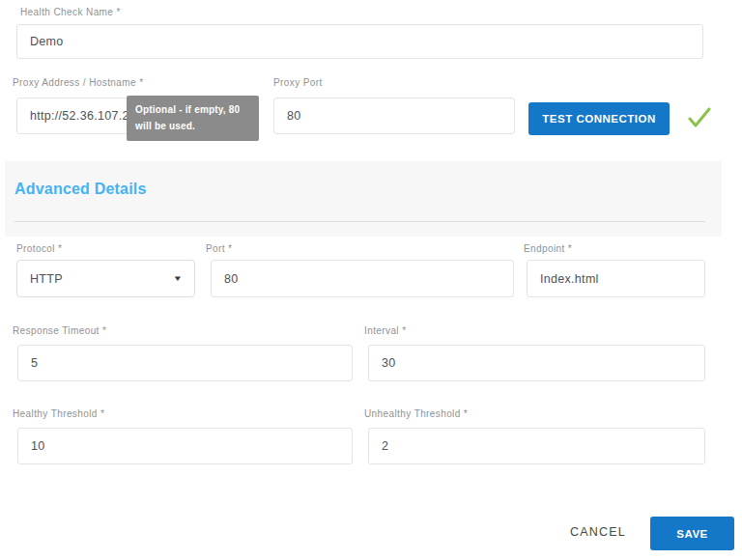  I want to click on protocol-label: Protocol *, so click(39, 249).